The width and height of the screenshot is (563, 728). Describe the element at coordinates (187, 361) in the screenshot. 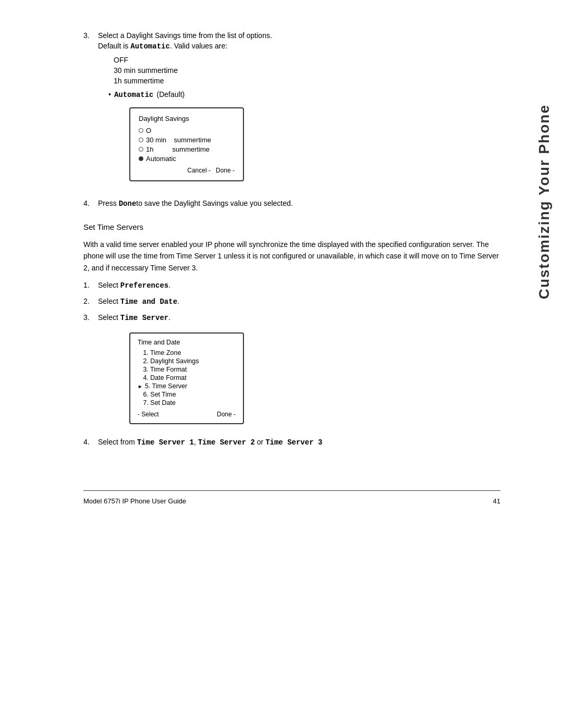

I see `menu-item-1: 2. Daylight Savings` at that location.